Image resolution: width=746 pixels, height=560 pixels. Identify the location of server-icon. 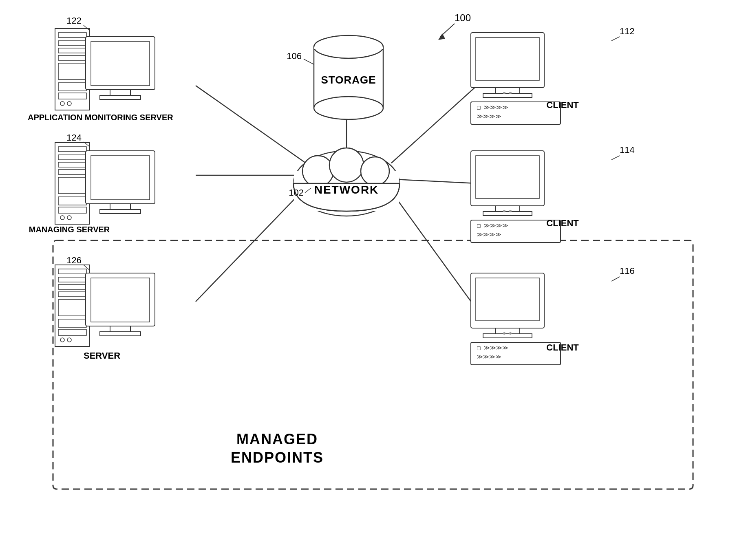
(105, 306).